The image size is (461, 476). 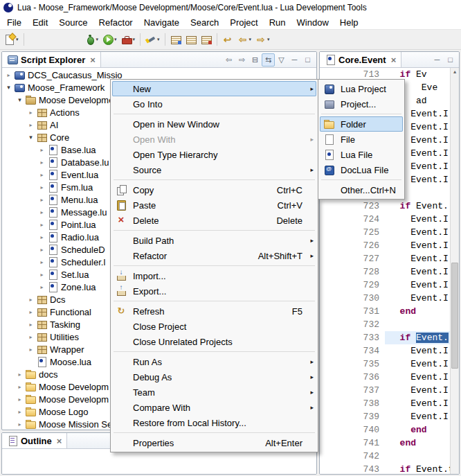 What do you see at coordinates (206, 39) in the screenshot?
I see `activate-task-button` at bounding box center [206, 39].